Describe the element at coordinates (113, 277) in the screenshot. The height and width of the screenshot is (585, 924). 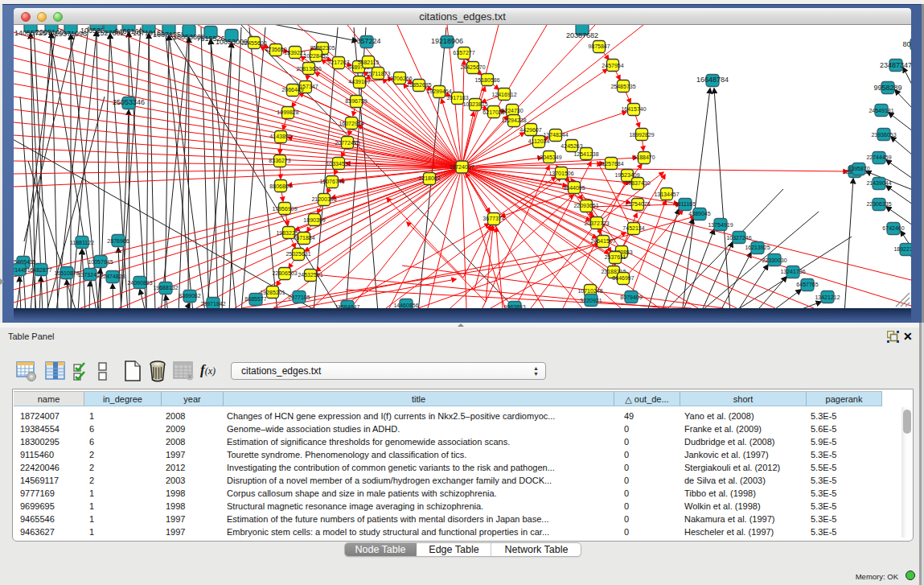
I see `svg-text: 22474828` at that location.